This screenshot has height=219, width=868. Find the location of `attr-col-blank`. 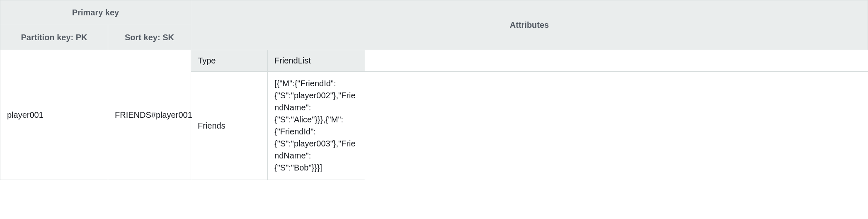

attr-col-blank is located at coordinates (617, 61).